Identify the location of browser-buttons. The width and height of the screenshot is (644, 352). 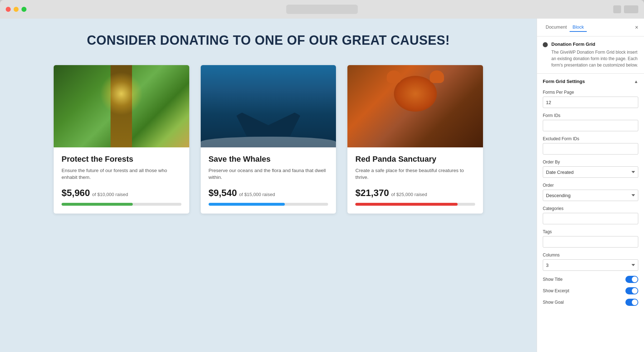
(626, 9).